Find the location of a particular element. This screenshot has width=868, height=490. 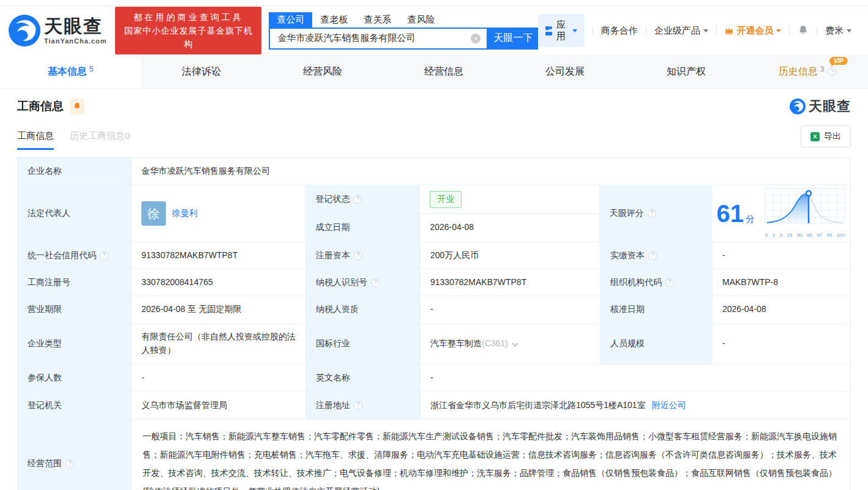

paid-capital-label-text: 实缴资本 is located at coordinates (627, 256).